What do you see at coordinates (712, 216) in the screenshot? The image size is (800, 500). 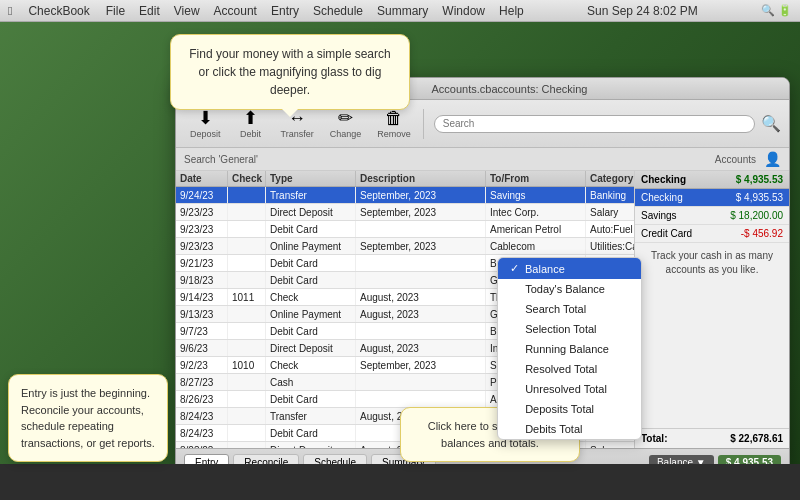 I see `account-row-savings: Savings $ 18,200.00` at bounding box center [712, 216].